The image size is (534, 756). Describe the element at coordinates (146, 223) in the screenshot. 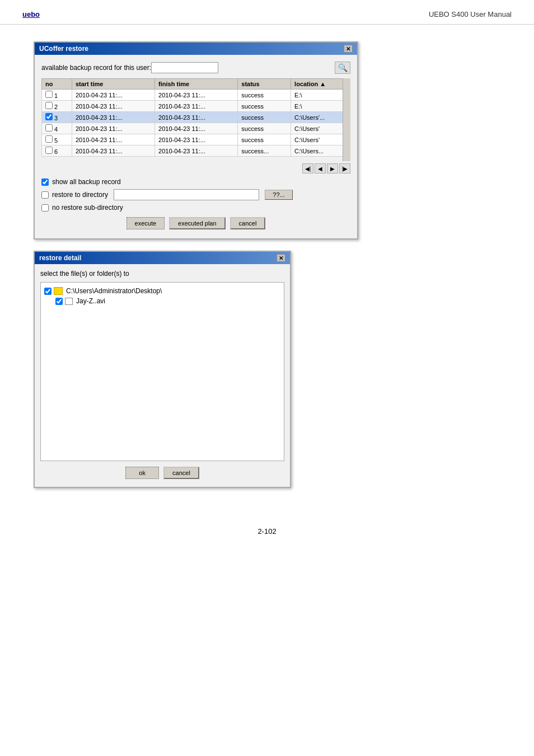

I see `execute-button: execute` at that location.